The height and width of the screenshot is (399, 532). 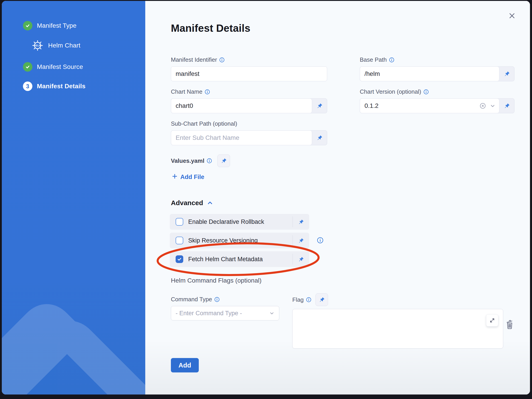 What do you see at coordinates (50, 26) in the screenshot?
I see `sidebar-step-manifest-type: Manifest Type` at bounding box center [50, 26].